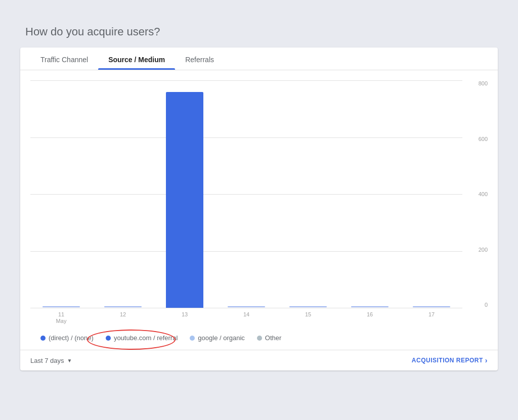 Image resolution: width=518 pixels, height=420 pixels. Describe the element at coordinates (146, 338) in the screenshot. I see `legend-label-youtube: youtube.com / referral` at that location.